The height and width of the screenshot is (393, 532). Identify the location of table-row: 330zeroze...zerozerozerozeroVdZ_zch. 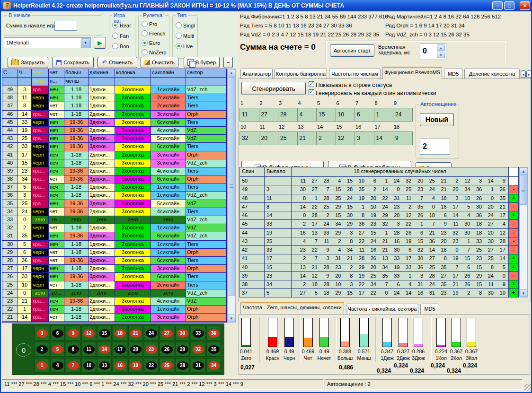
(115, 220).